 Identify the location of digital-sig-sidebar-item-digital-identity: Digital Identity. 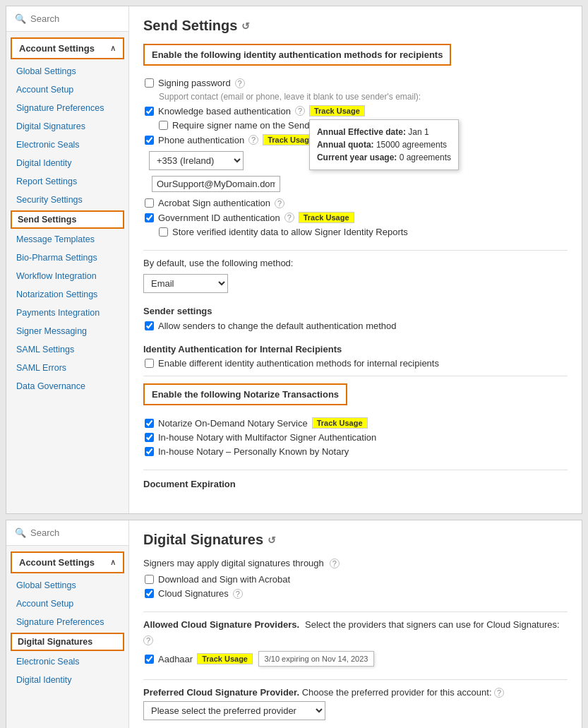
(68, 680).